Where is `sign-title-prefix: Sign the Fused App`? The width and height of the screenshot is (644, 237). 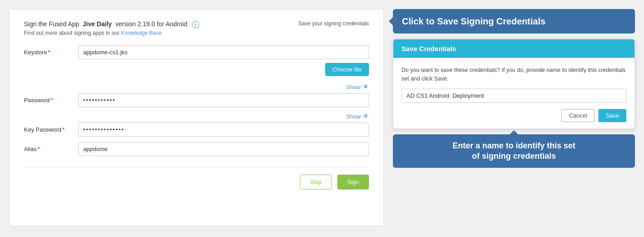
sign-title-prefix: Sign the Fused App is located at coordinates (51, 24).